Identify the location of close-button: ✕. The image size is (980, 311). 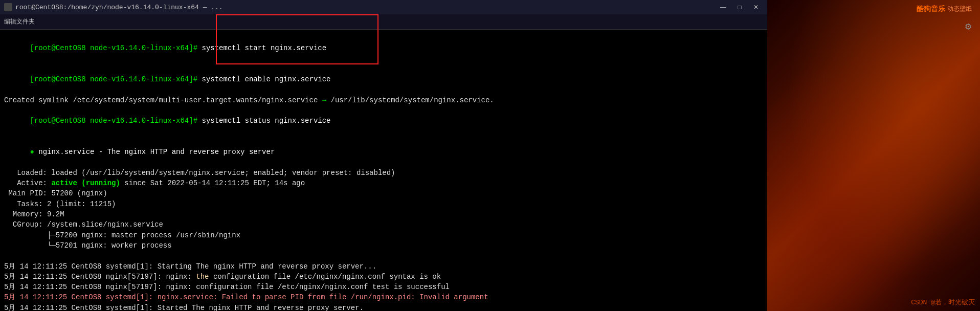
(756, 7).